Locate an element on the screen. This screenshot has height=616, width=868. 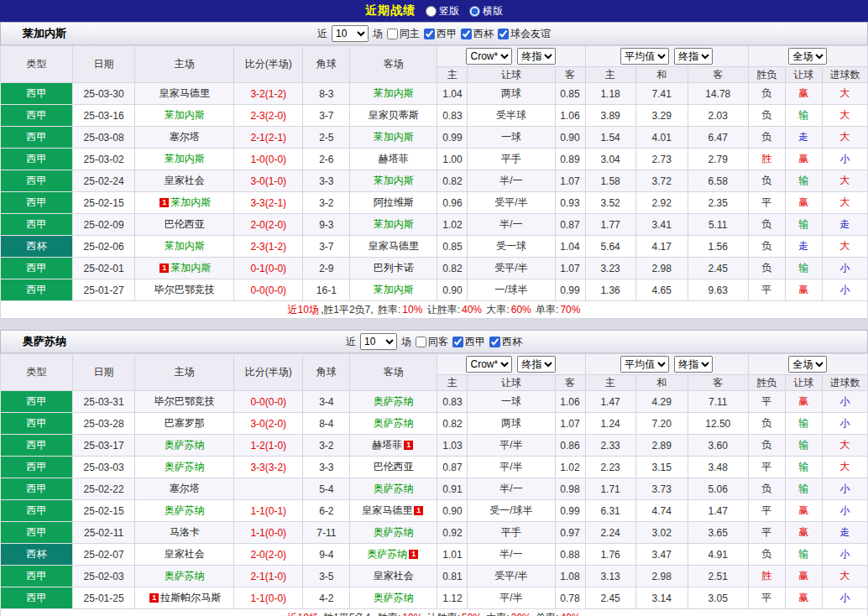
match-row: 西甲25-02-03奥萨苏纳2-1(1-0)3-5皇家社会0.81受平/半1.0… is located at coordinates (435, 577).